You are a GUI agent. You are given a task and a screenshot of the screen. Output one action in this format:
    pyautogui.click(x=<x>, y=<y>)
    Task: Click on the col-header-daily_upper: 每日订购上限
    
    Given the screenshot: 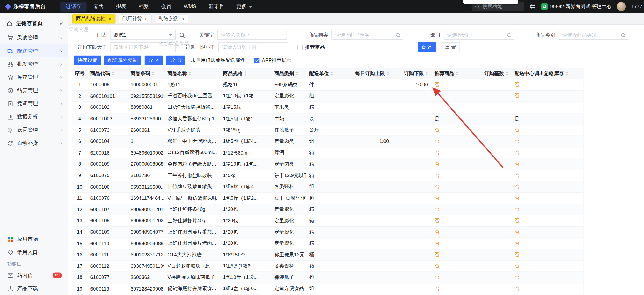 What is the action you would take?
    pyautogui.click(x=368, y=74)
    